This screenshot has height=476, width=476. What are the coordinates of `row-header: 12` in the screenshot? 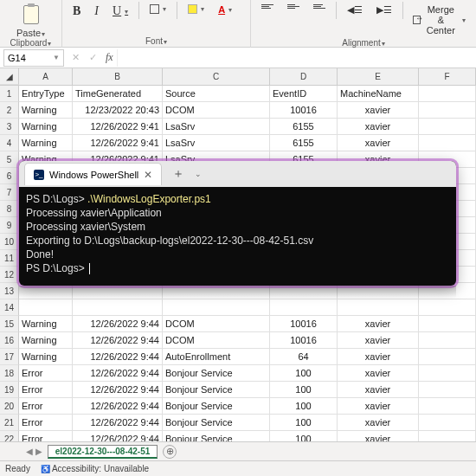 It's located at (10, 275).